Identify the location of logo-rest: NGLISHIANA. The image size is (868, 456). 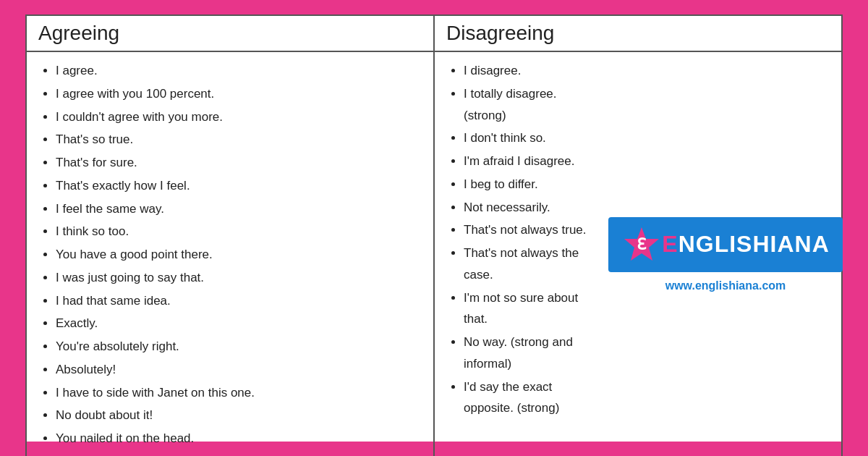
(754, 244).